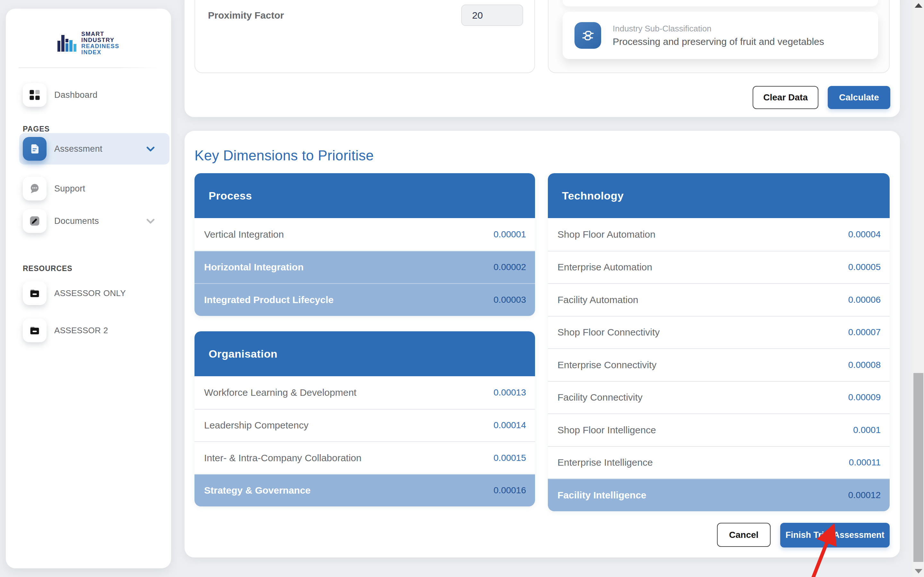 This screenshot has width=924, height=577. What do you see at coordinates (244, 234) in the screenshot?
I see `dimension-label: Vertical Integration` at bounding box center [244, 234].